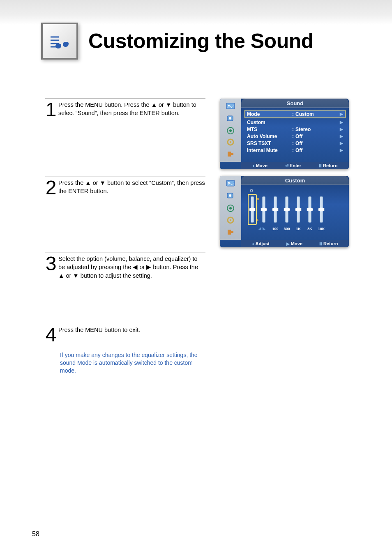 This screenshot has height=555, width=392. I want to click on step-number: 4, so click(51, 334).